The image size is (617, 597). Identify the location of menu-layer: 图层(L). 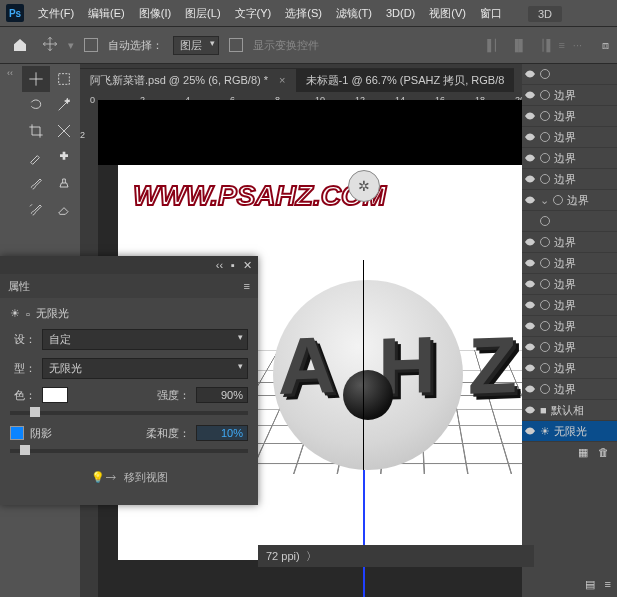
(202, 14).